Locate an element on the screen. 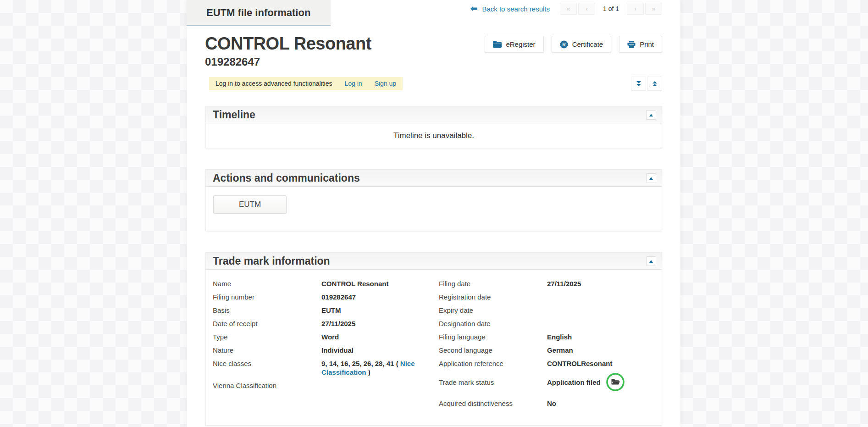 This screenshot has width=868, height=427. field-label: Vienna Classification is located at coordinates (267, 385).